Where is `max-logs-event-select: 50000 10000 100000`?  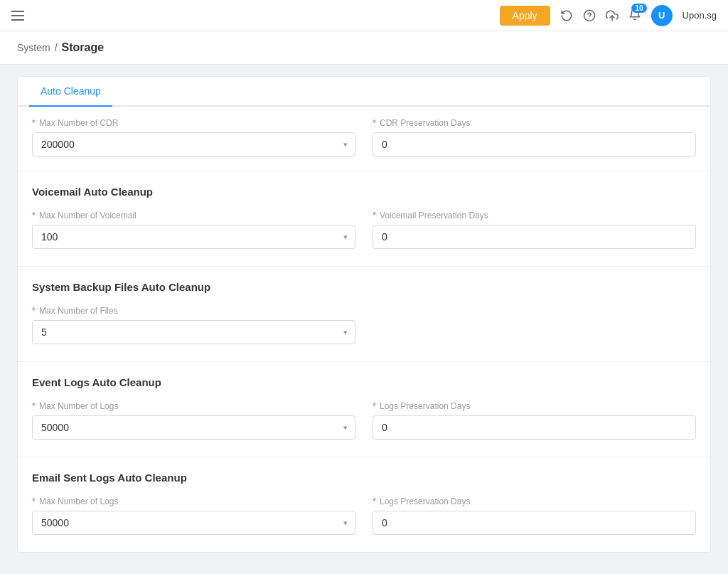
max-logs-event-select: 50000 10000 100000 is located at coordinates (193, 427).